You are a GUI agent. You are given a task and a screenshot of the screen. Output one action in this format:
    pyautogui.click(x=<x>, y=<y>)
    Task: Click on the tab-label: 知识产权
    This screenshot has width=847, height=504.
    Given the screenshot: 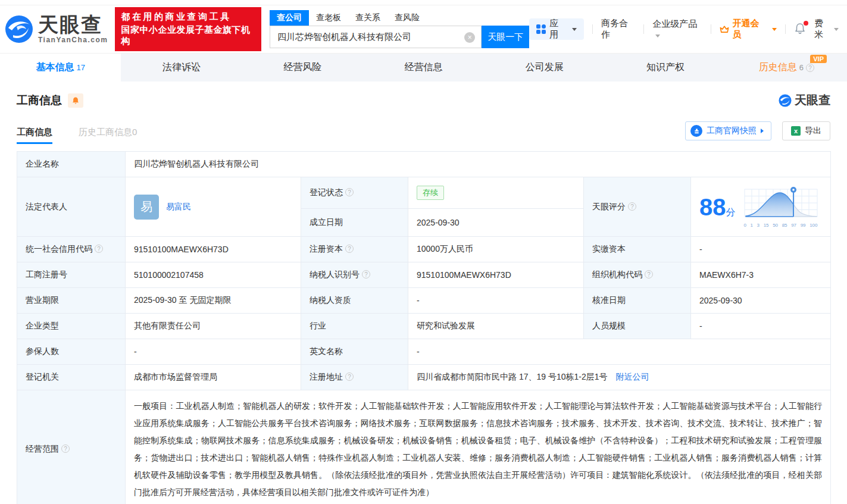 What is the action you would take?
    pyautogui.click(x=665, y=68)
    